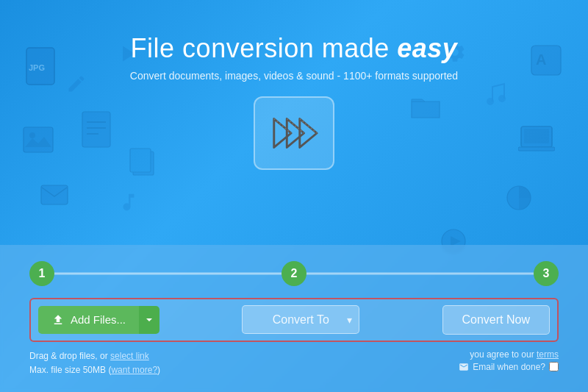 Image resolution: width=588 pixels, height=392 pixels. I want to click on convert-to-container: Convert To PDF JPG PNG MP3 MP4 DOCX, so click(301, 319).